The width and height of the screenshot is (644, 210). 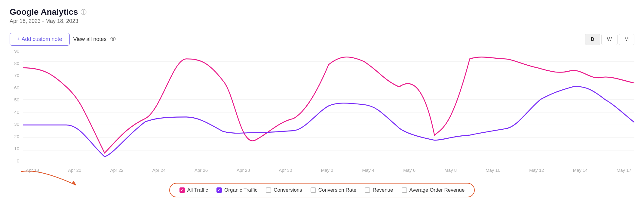 What do you see at coordinates (367, 190) in the screenshot?
I see `legend-checkbox-revenue` at bounding box center [367, 190].